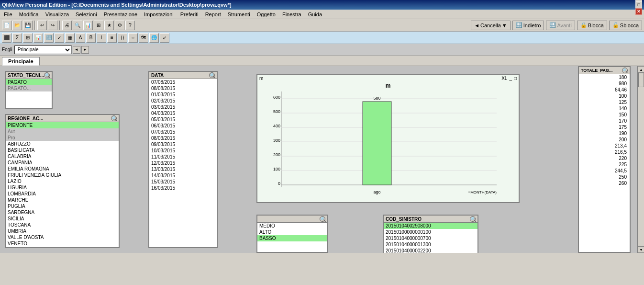 The image size is (644, 285). Describe the element at coordinates (62, 138) in the screenshot. I see `regione-pro: Pro` at that location.